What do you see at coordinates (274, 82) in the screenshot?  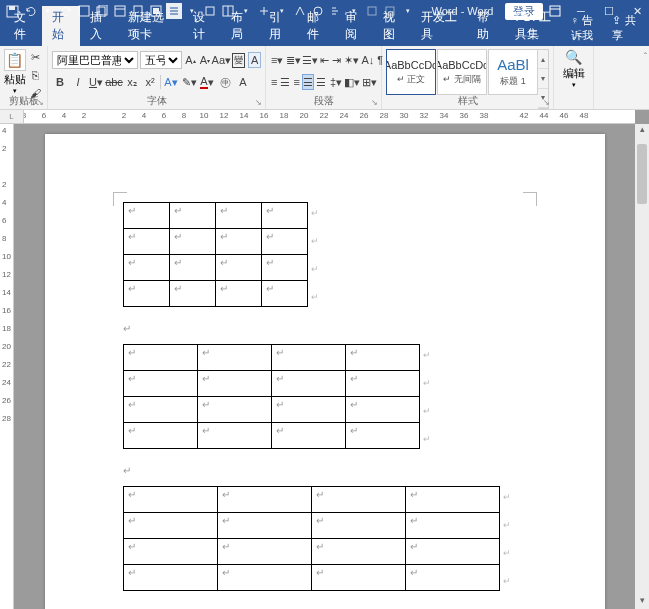 I see `align-left-icon: ≡` at bounding box center [274, 82].